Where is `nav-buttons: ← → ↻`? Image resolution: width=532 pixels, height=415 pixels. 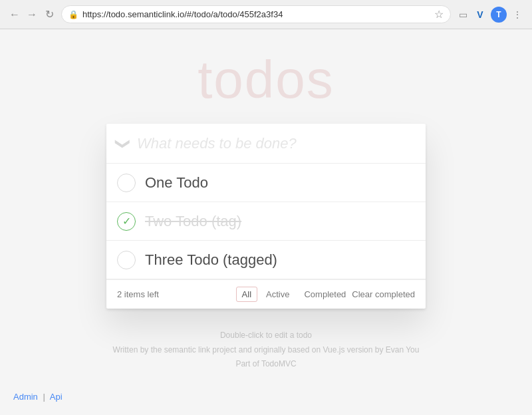 nav-buttons: ← → ↻ is located at coordinates (32, 15).